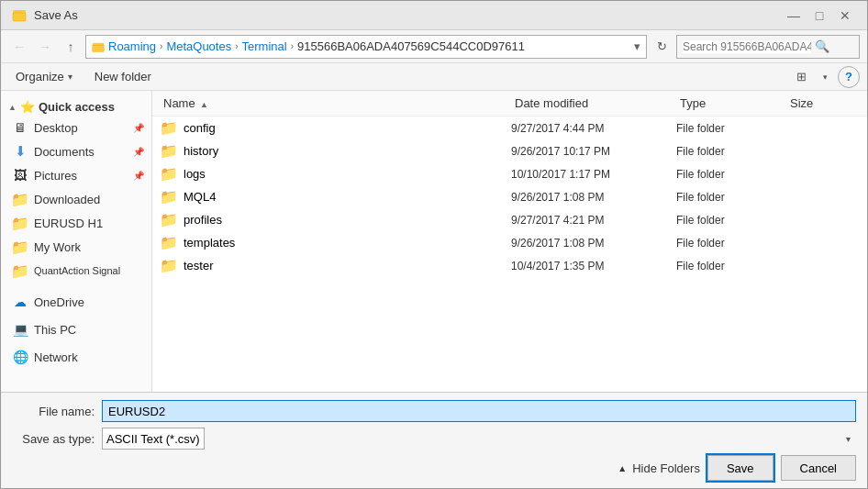 The width and height of the screenshot is (868, 489). I want to click on table-row: 📁 MQL4 9/26/2017 1:08 PM File folder, so click(510, 196).